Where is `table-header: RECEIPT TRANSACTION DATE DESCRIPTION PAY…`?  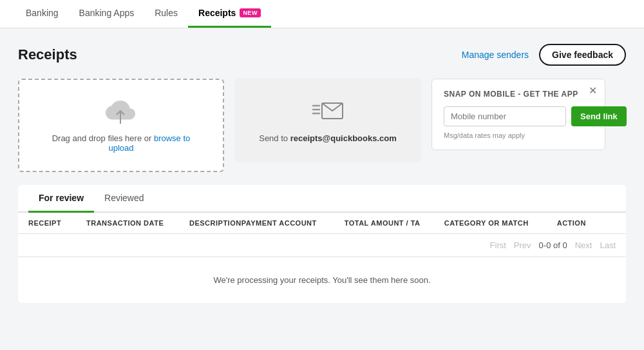 table-header: RECEIPT TRANSACTION DATE DESCRIPTION PAY… is located at coordinates (322, 223).